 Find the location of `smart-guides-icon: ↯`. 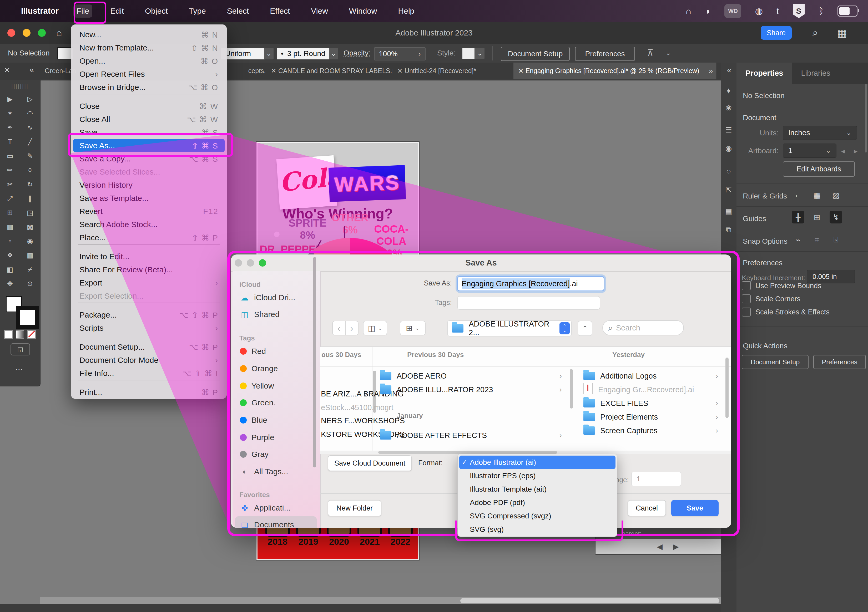

smart-guides-icon: ↯ is located at coordinates (836, 217).